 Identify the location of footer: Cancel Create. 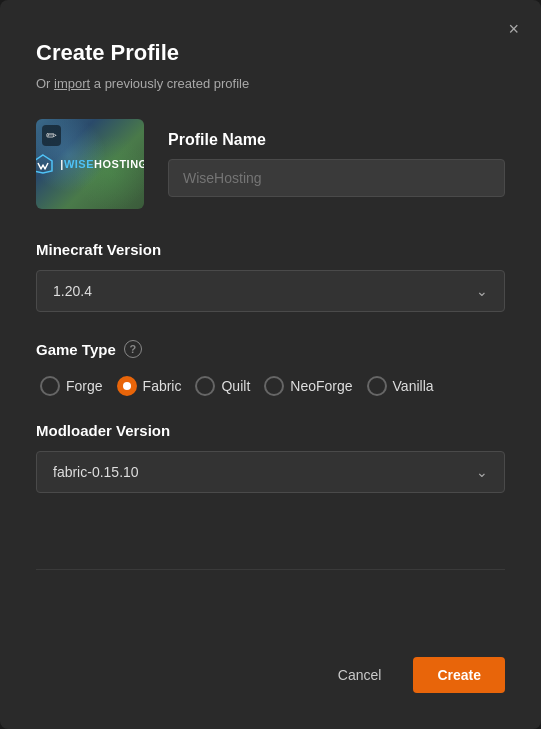
(270, 675).